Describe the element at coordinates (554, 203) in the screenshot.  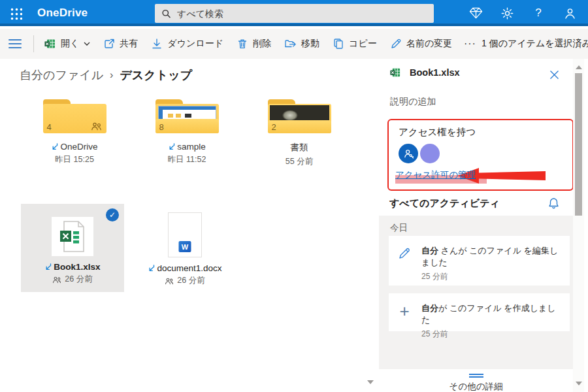
I see `bell-icon` at that location.